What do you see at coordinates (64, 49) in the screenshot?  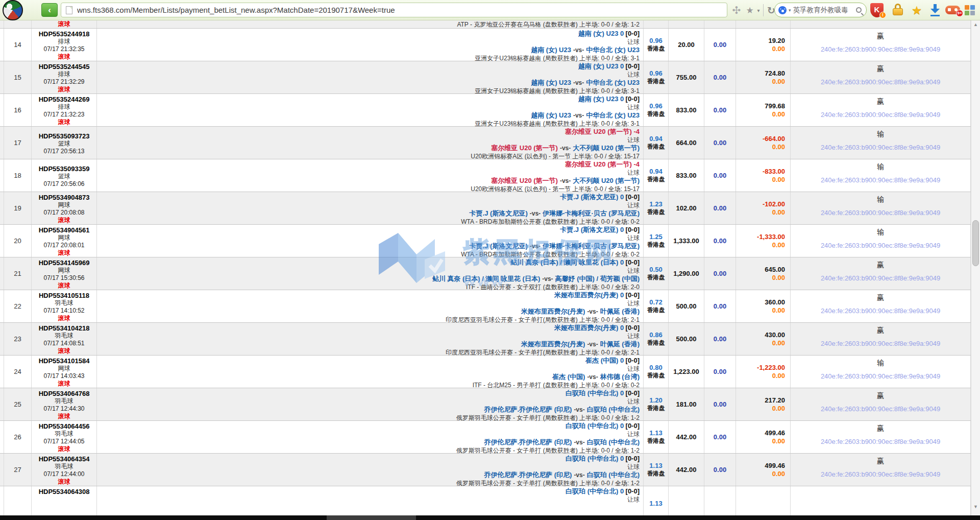 I see `bet-time: 07/17 21:32:35` at bounding box center [64, 49].